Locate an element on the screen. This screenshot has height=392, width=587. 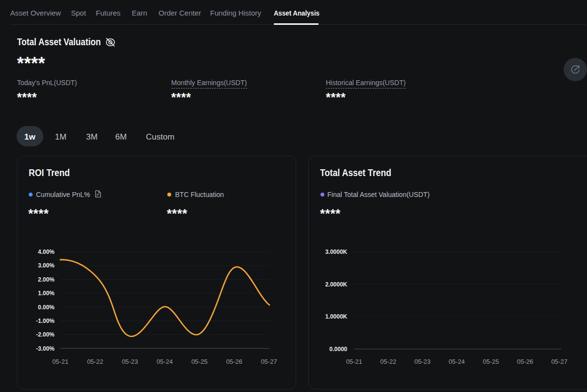
svg-text: 2.00% is located at coordinates (46, 280).